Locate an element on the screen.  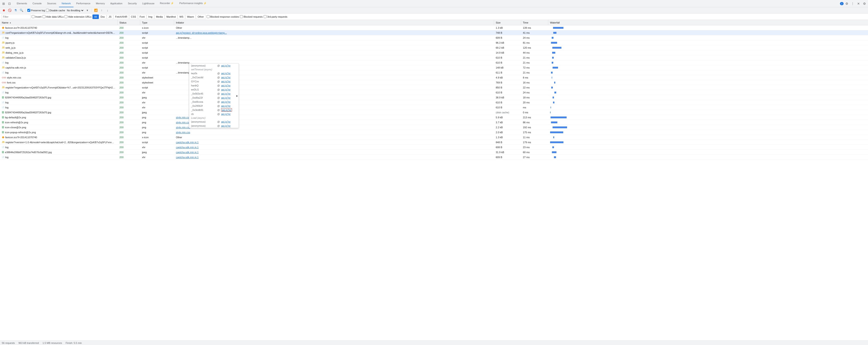
export-btn: ↑ is located at coordinates (102, 10).